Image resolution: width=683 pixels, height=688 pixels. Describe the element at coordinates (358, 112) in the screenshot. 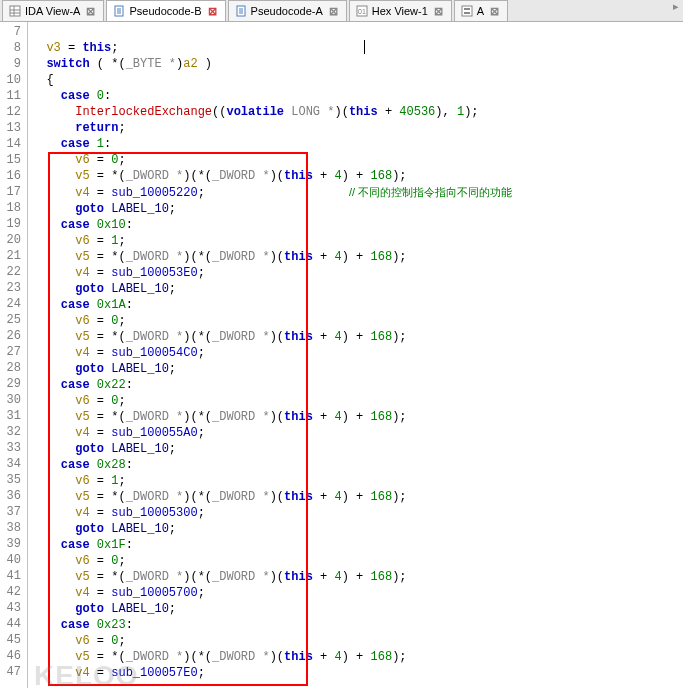

I see `code-line: InterlockedExchange((volatile LONG *)(th…` at that location.